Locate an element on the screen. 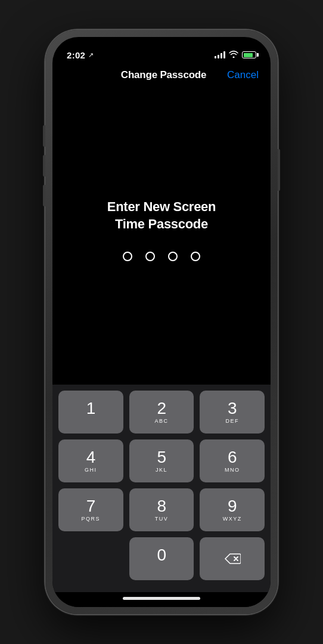 The width and height of the screenshot is (323, 644). key-3: 3 DEF is located at coordinates (232, 412).